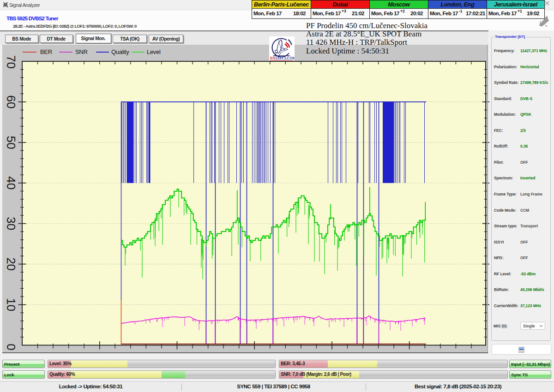  Describe the element at coordinates (11, 304) in the screenshot. I see `svg-text: 10` at that location.